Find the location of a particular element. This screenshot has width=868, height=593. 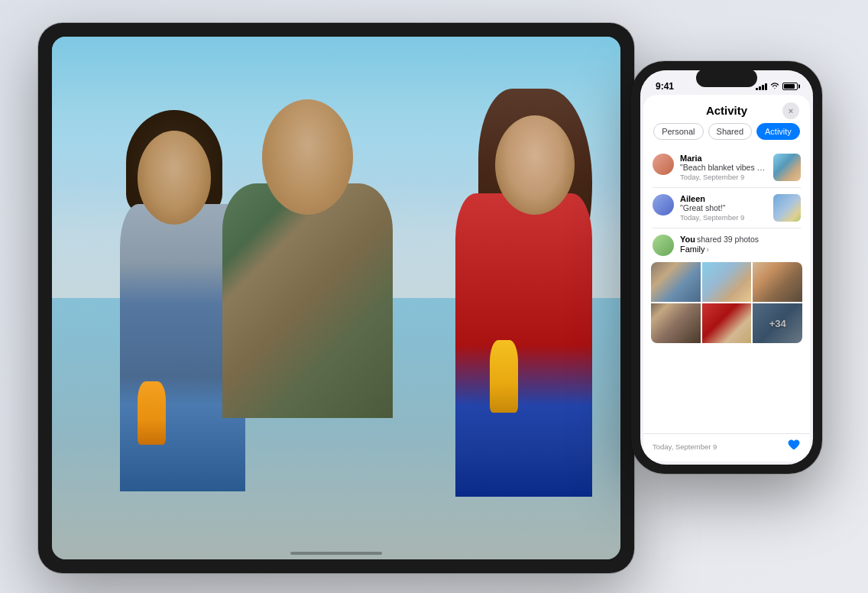

album-name: Family is located at coordinates (692, 249).